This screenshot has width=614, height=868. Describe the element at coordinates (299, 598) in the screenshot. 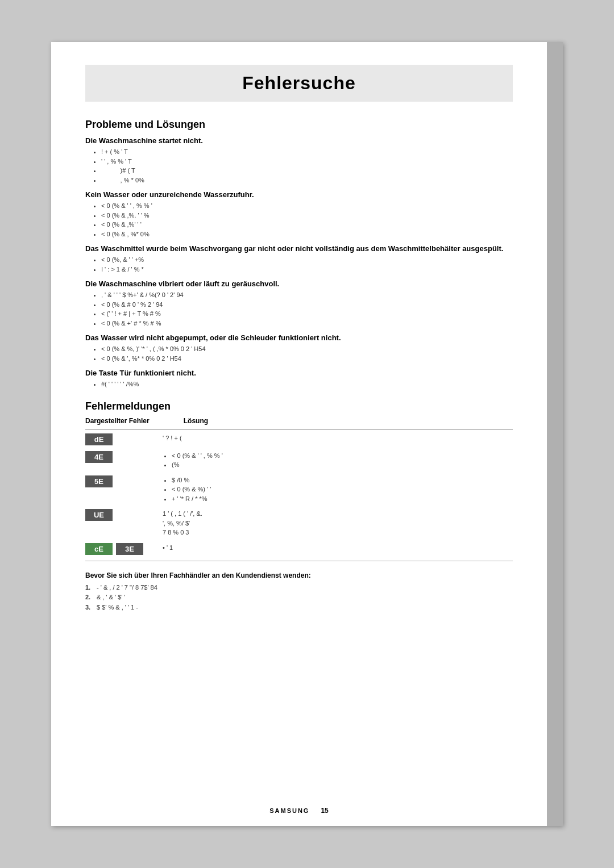

I see `service-list: 1. - ' & , / 2 ' 7 "/ 8 7$' 84 2. & , ' …` at that location.